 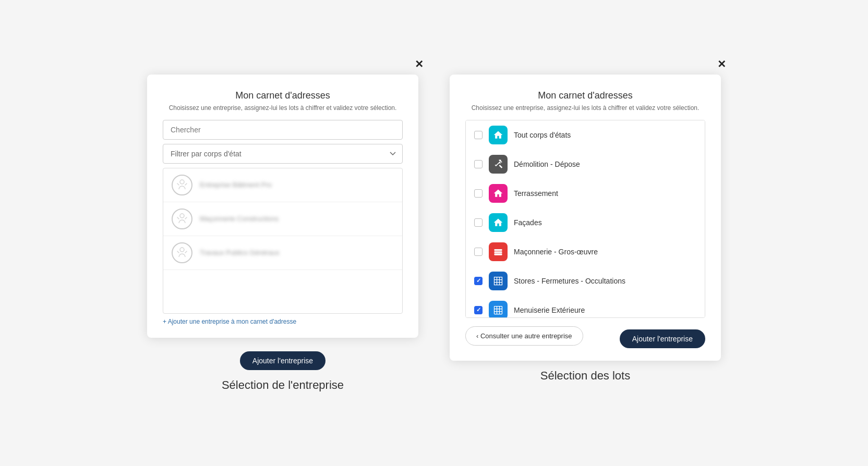 I want to click on left-add-button: Ajouter l'entreprise, so click(x=283, y=361).